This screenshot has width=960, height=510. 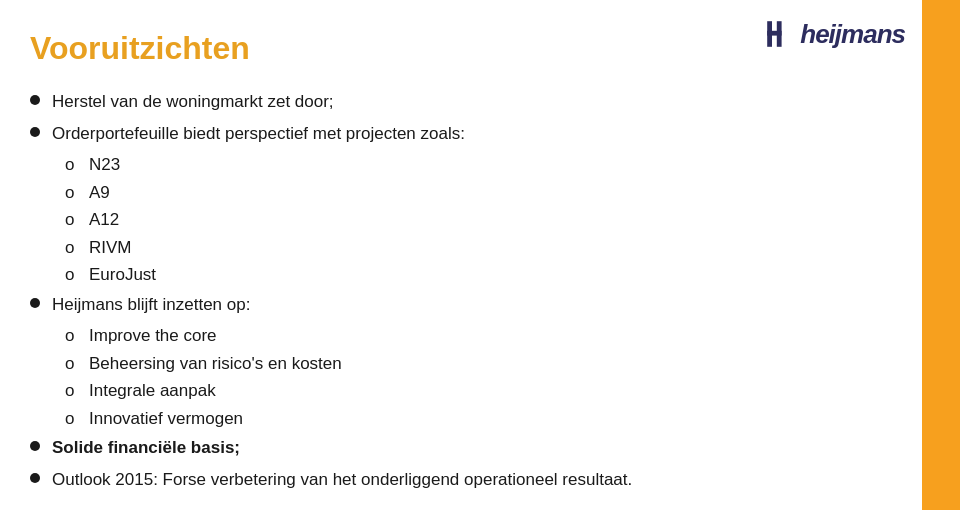 I want to click on sub-bullet-3-2: o, so click(x=73, y=364).